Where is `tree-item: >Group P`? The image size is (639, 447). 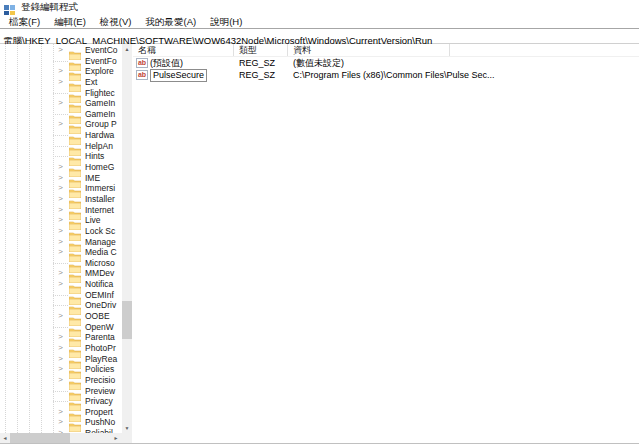 tree-item: >Group P is located at coordinates (61, 124).